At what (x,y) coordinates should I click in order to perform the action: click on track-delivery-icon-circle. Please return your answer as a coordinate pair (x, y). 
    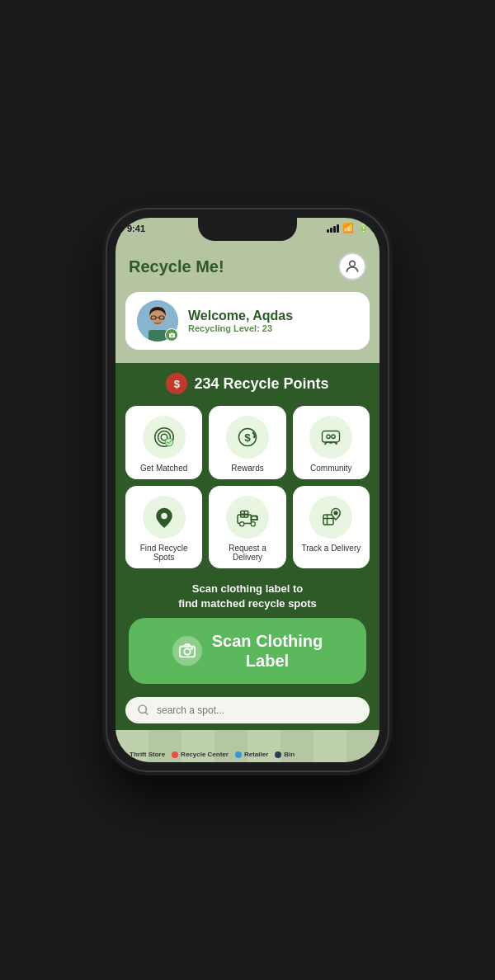
    Looking at the image, I should click on (331, 517).